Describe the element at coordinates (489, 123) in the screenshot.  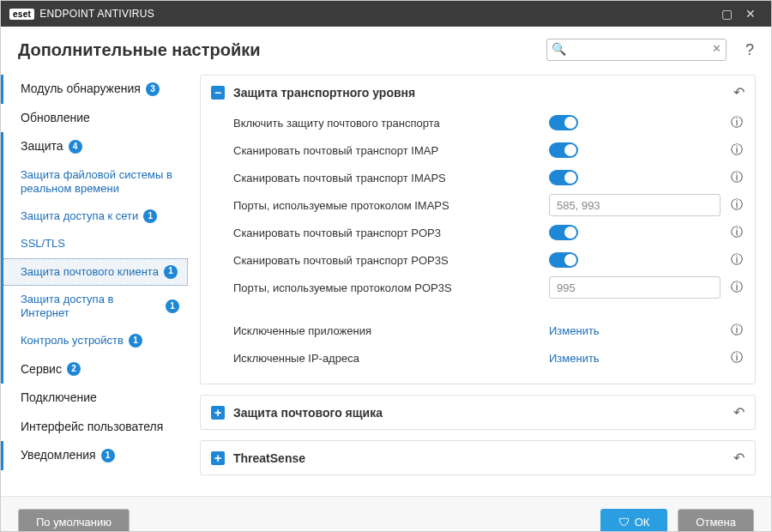
I see `row-enable-mail-transport: Включить защиту почтового транспорта ⓘ` at that location.